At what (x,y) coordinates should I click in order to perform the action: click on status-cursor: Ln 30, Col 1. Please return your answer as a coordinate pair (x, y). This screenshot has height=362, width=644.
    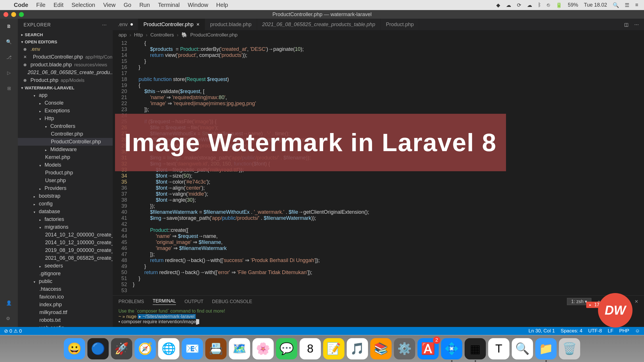
    Looking at the image, I should click on (542, 331).